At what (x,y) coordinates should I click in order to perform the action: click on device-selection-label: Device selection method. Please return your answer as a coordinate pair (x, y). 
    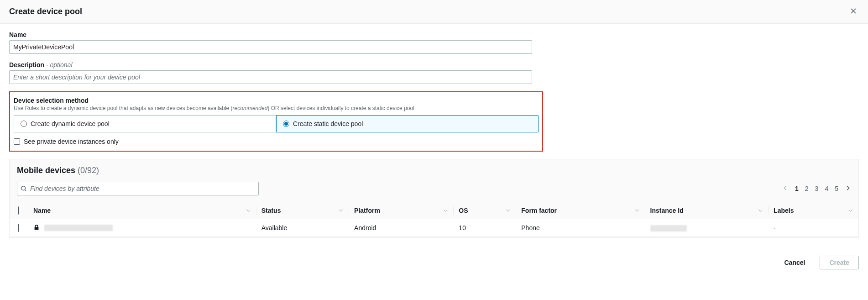
    Looking at the image, I should click on (276, 100).